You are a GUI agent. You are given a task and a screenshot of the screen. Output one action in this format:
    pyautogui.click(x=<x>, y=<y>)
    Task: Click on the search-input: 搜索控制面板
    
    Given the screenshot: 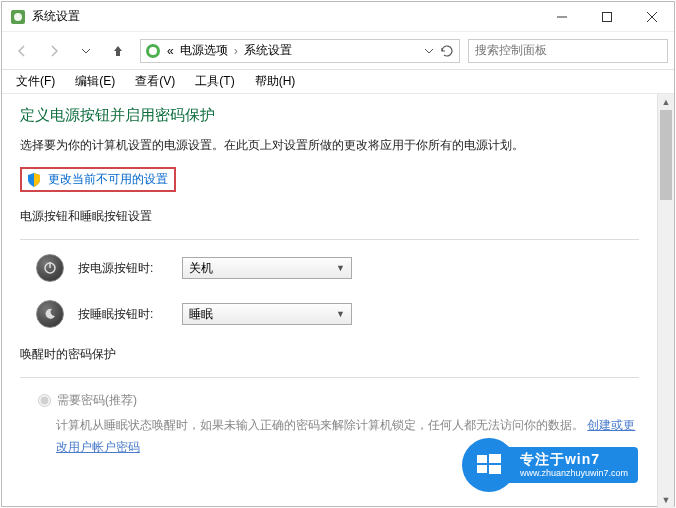 What is the action you would take?
    pyautogui.click(x=568, y=51)
    